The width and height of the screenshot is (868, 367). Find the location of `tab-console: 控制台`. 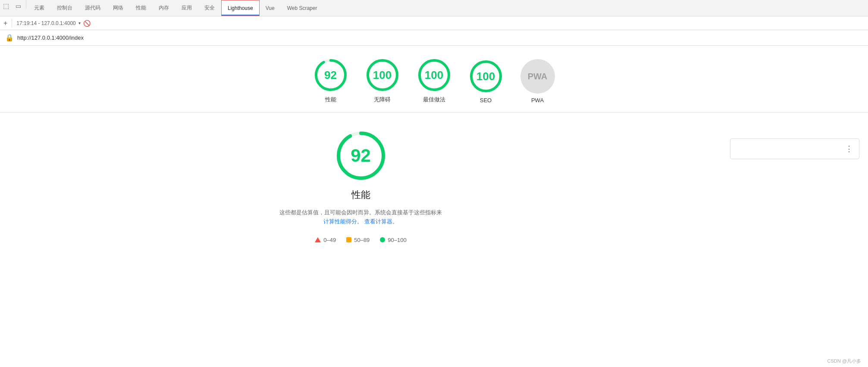

tab-console: 控制台 is located at coordinates (65, 8).